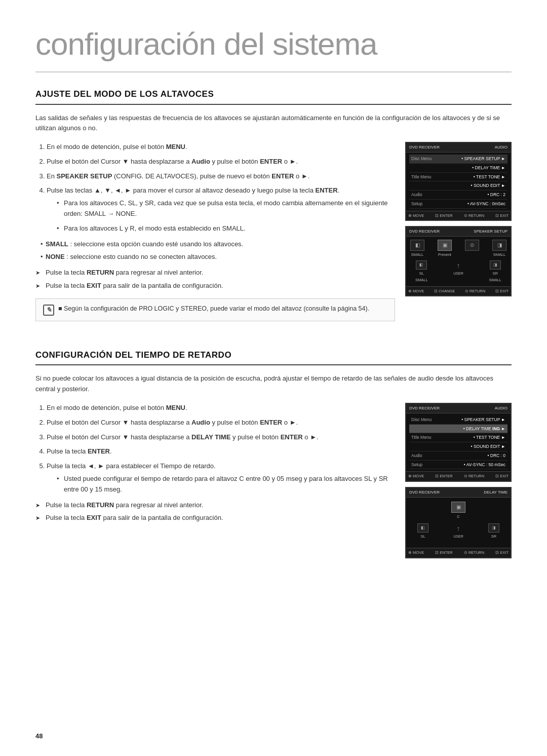  What do you see at coordinates (499, 254) in the screenshot?
I see `speaker-R-label: SMALL` at bounding box center [499, 254].